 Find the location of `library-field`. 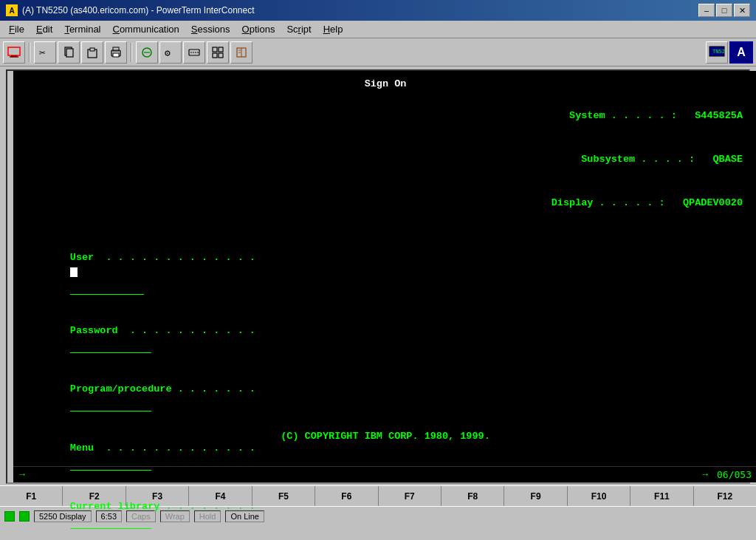

library-field is located at coordinates (111, 522).